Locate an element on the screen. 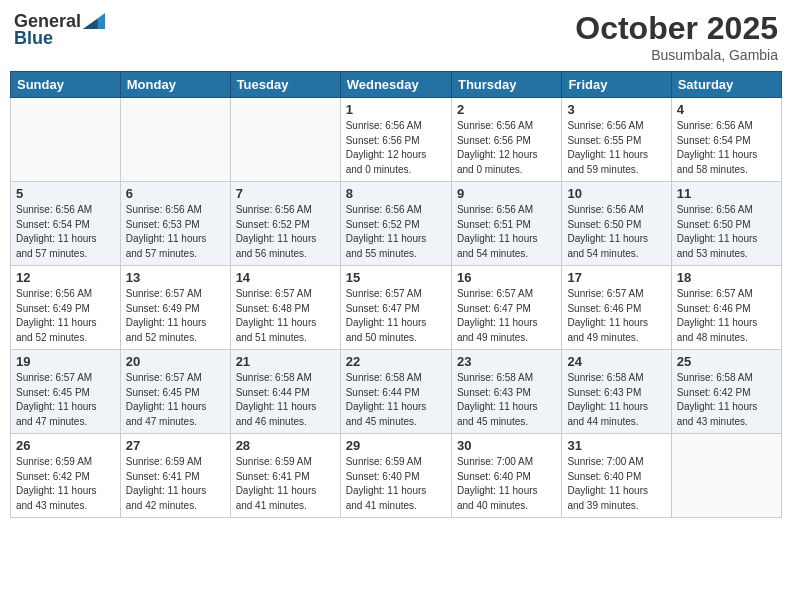  day-number: 30 is located at coordinates (506, 446).